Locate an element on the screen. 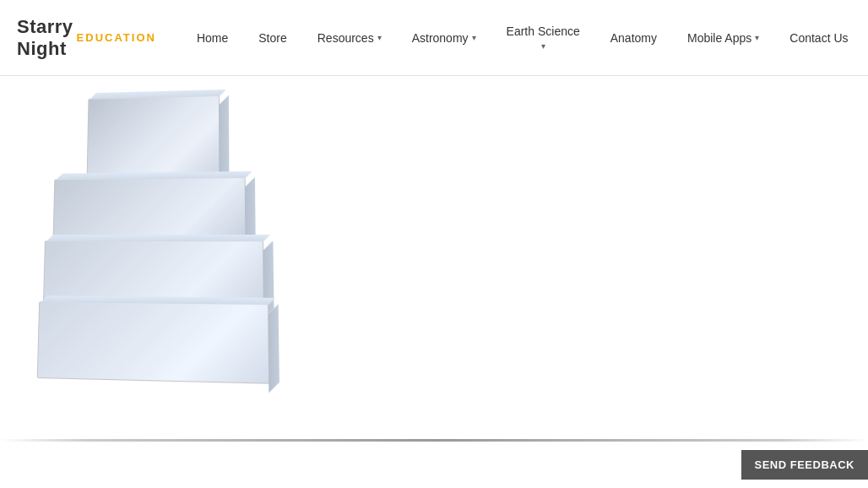 This screenshot has width=868, height=488. send-feedback-button: SEND FEEDBACK is located at coordinates (805, 464).